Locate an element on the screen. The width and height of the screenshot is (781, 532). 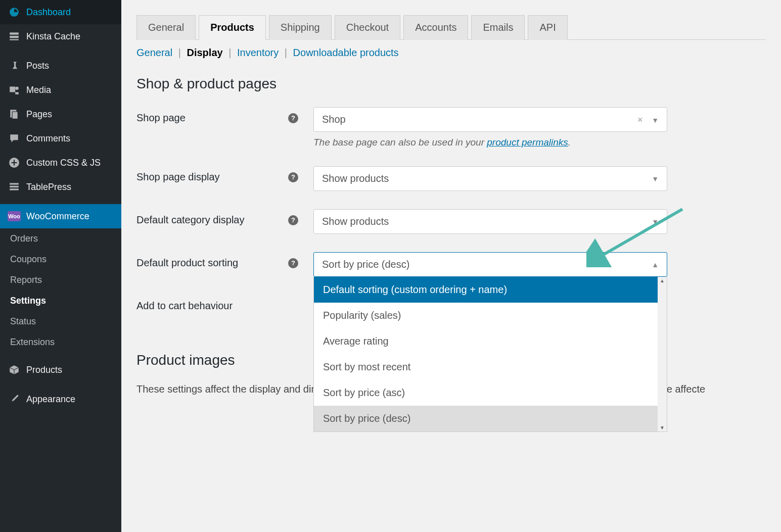
media-icon is located at coordinates (14, 90).